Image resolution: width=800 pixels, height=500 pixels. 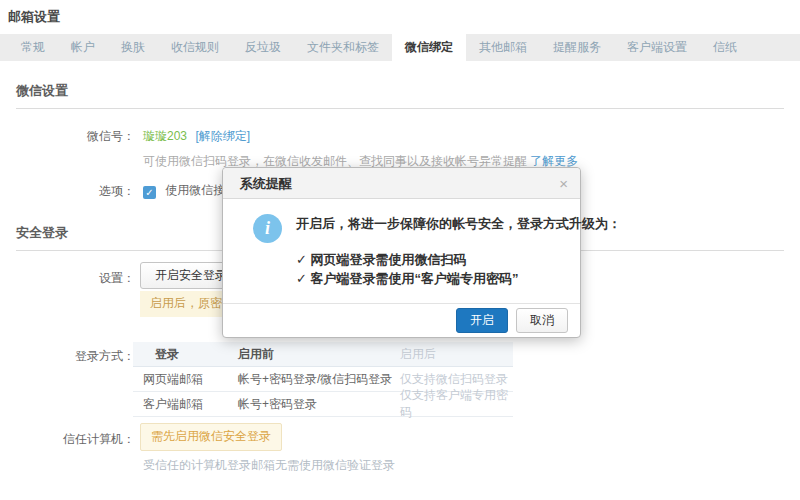 What do you see at coordinates (211, 437) in the screenshot?
I see `trusted-computer-badge: 需先启用微信安全登录` at bounding box center [211, 437].